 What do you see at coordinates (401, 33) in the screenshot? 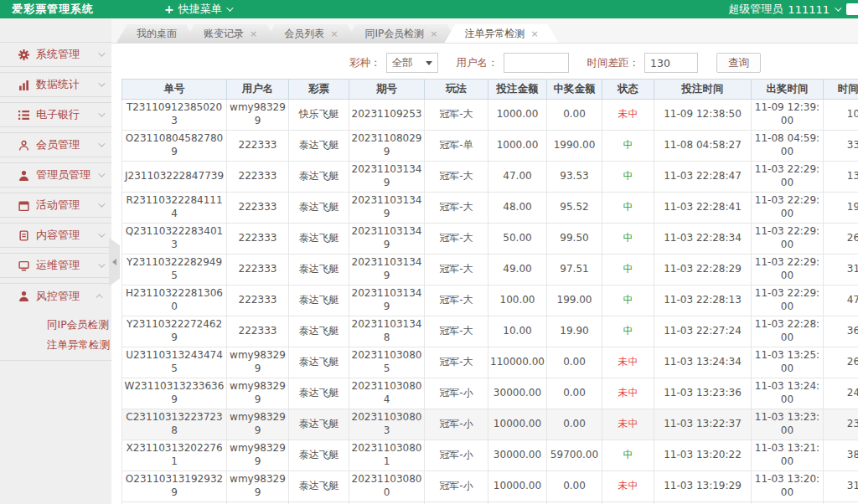
I see `tab-同IP会员检测: 同IP会员检测×` at bounding box center [401, 33].